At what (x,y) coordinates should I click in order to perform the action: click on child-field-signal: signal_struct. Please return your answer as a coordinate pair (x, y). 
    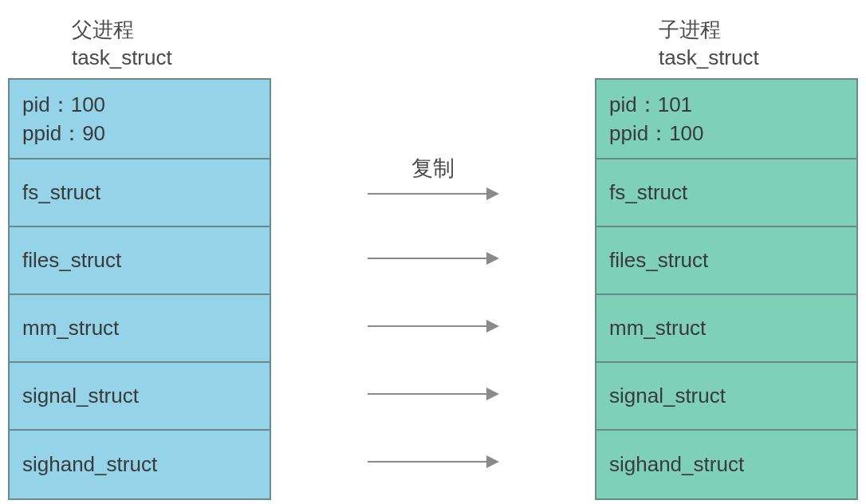
    Looking at the image, I should click on (726, 397).